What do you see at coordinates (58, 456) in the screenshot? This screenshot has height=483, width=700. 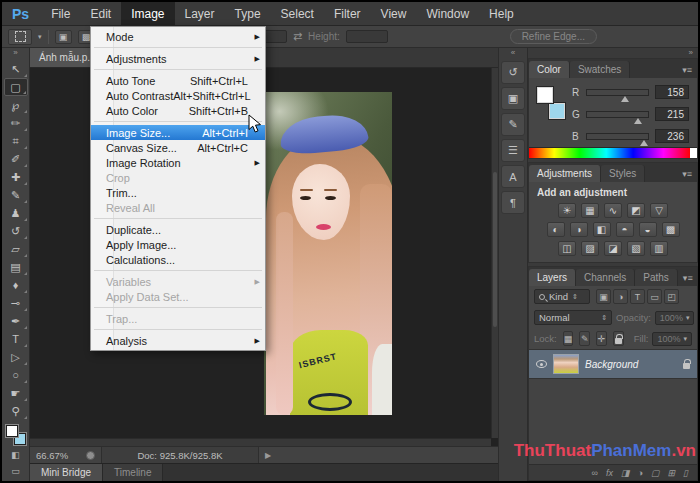 I see `zoom-level: 66.67%` at bounding box center [58, 456].